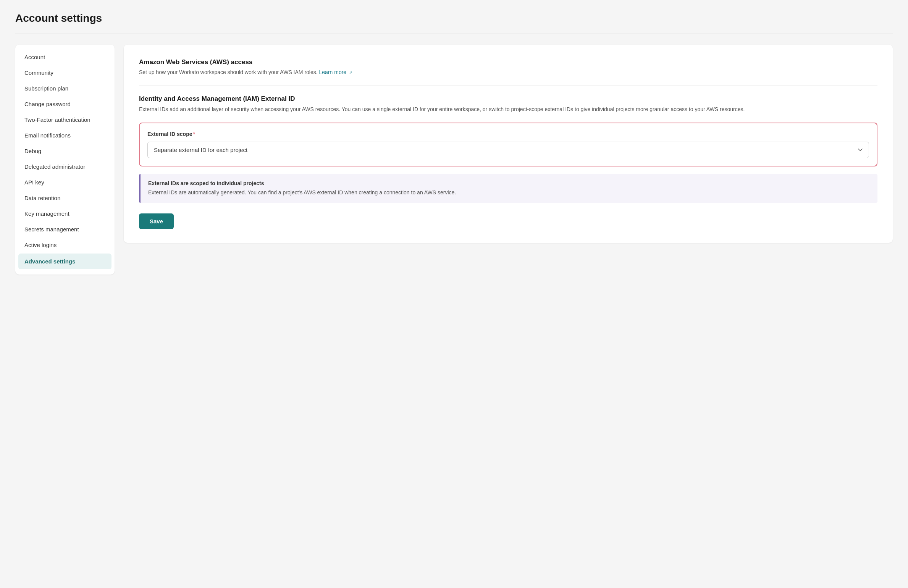 The width and height of the screenshot is (908, 588). What do you see at coordinates (454, 34) in the screenshot?
I see `page-divider` at bounding box center [454, 34].